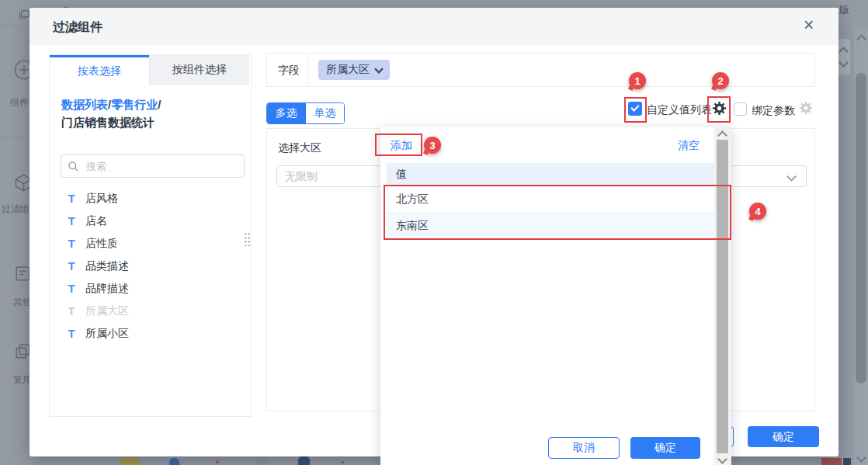 Image resolution: width=868 pixels, height=465 pixels. I want to click on field-chip-label: 所属大区, so click(348, 70).